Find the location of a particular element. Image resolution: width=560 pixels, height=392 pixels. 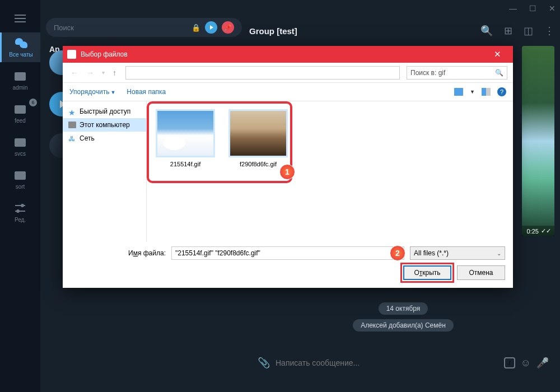

sidebar-label: feed is located at coordinates (20, 121).